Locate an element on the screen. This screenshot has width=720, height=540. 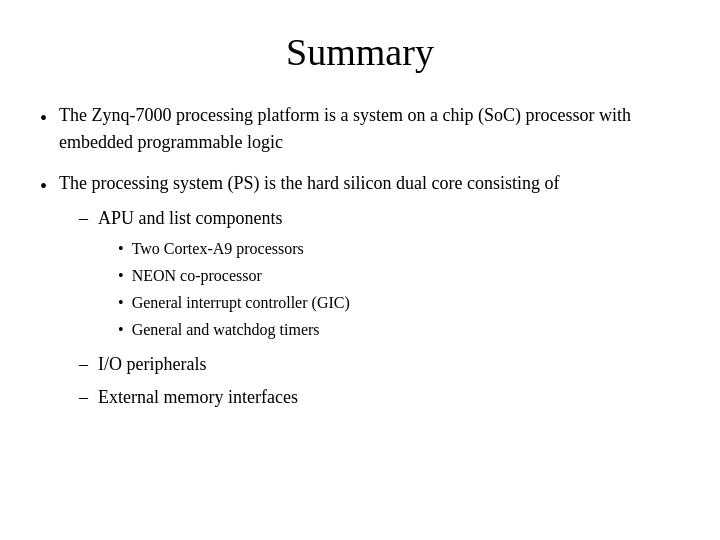
sub-dash-3: – is located at coordinates (84, 398).